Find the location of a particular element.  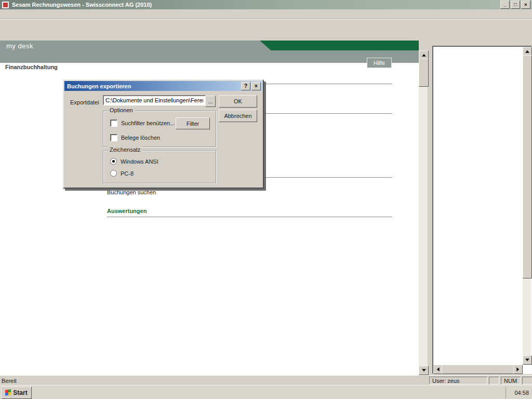

menu-bar is located at coordinates (266, 15).